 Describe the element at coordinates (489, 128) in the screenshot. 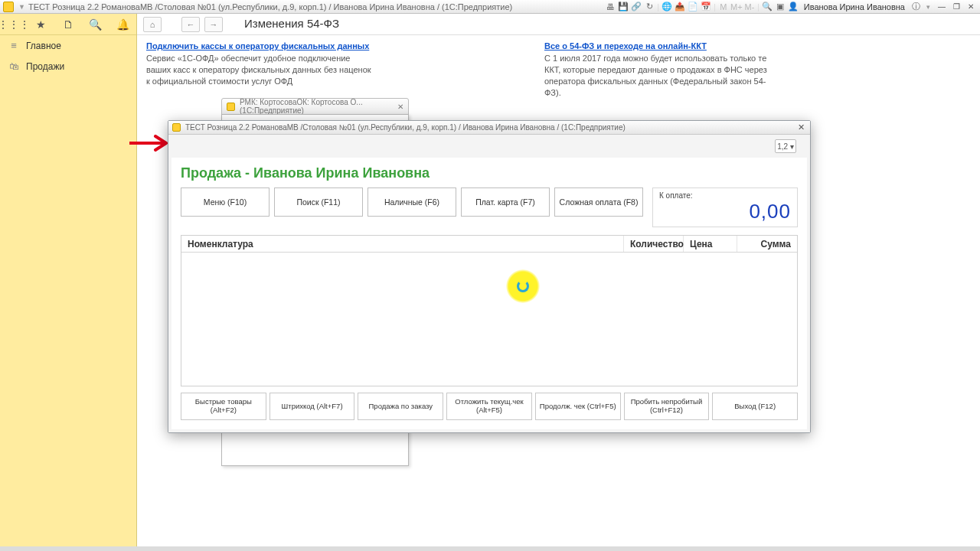

I see `dialog-titlebar: ТЕСТ Розница 2.2 РомановаМВ /Столовая №0…` at that location.